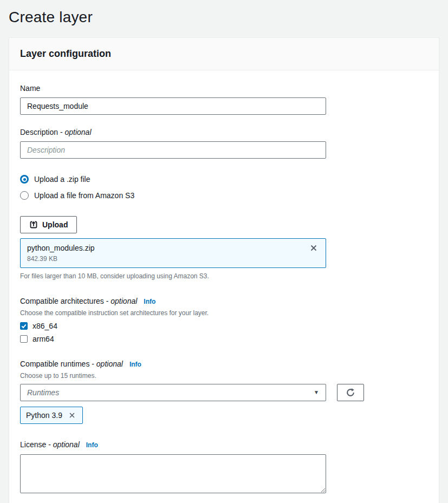 The image size is (448, 503). I want to click on panel-header-title: Layer configuration, so click(224, 54).